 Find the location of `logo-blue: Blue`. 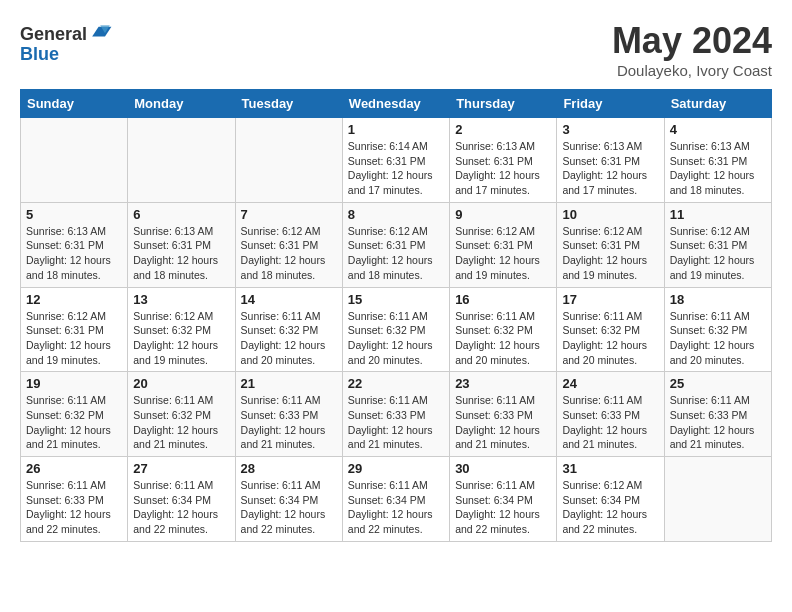

logo-blue: Blue is located at coordinates (40, 54).